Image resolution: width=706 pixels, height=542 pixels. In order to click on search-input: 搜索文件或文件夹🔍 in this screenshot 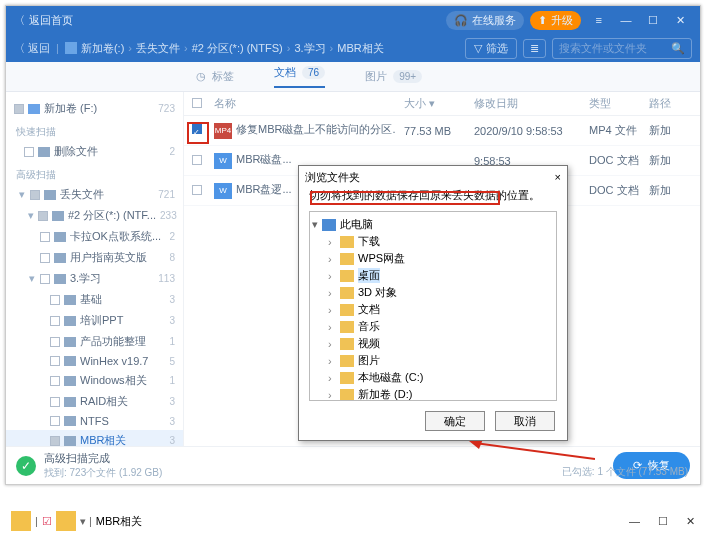, I will do `click(622, 48)`.